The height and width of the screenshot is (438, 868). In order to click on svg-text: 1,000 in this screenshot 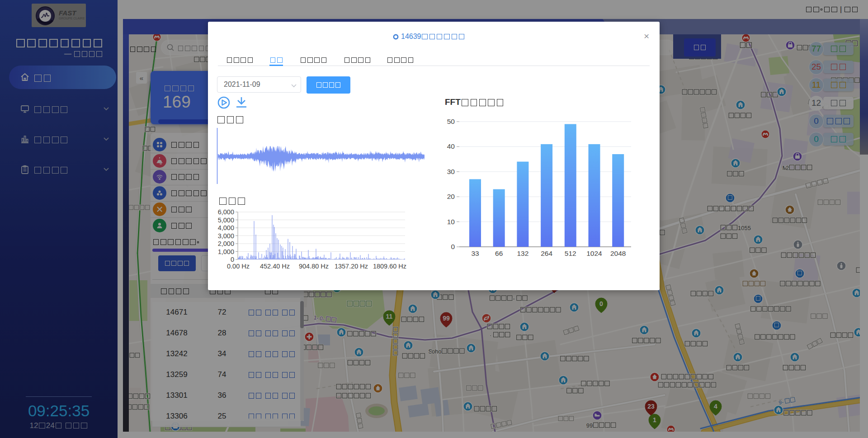, I will do `click(226, 252)`.